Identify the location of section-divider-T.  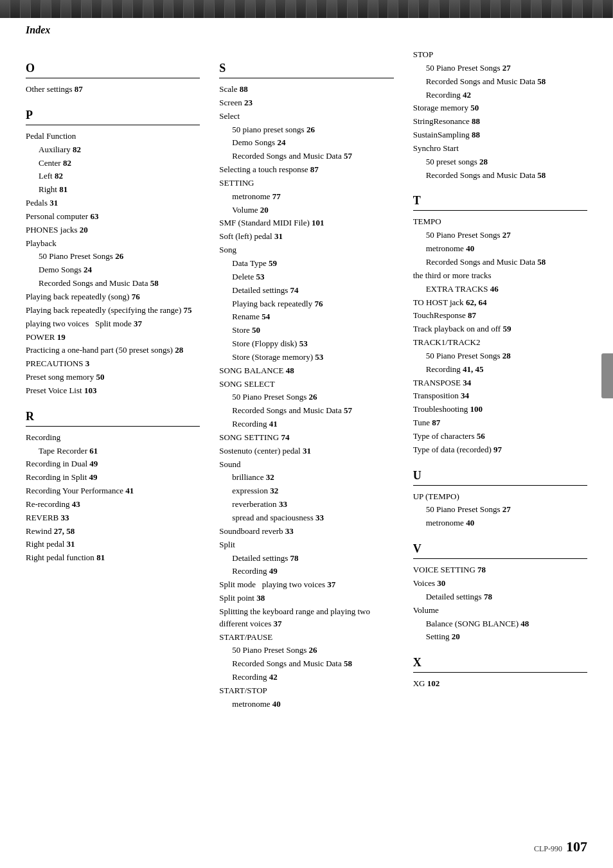
(500, 211).